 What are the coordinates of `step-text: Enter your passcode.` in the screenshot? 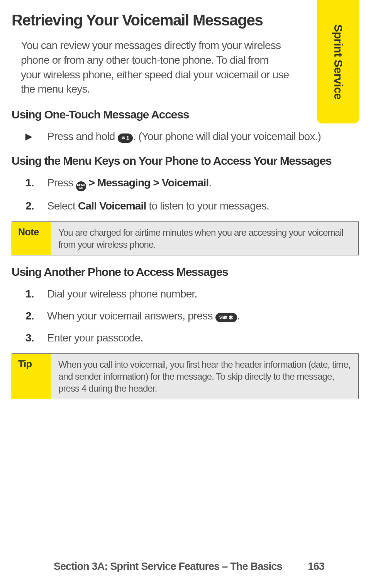 It's located at (203, 338).